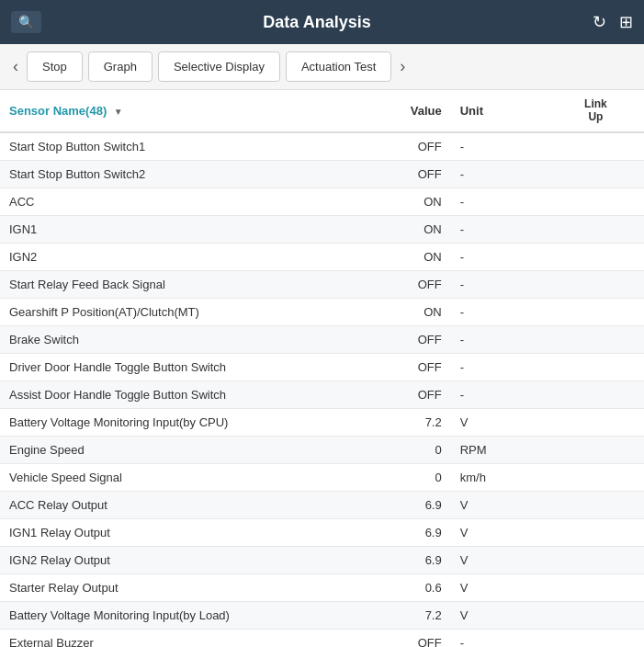 This screenshot has width=644, height=647. I want to click on table-row: Starter Relay Output0.6V, so click(322, 587).